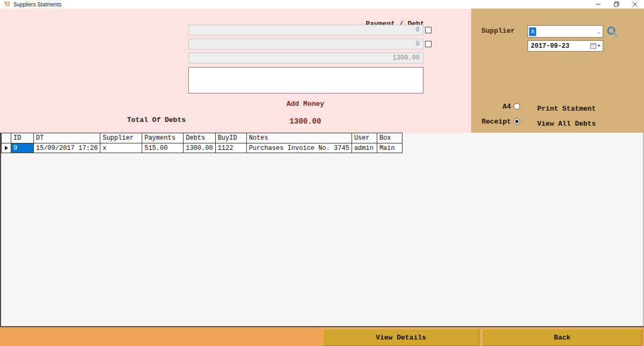 Image resolution: width=644 pixels, height=346 pixels. What do you see at coordinates (163, 148) in the screenshot?
I see `grid-cell: 515.00` at bounding box center [163, 148].